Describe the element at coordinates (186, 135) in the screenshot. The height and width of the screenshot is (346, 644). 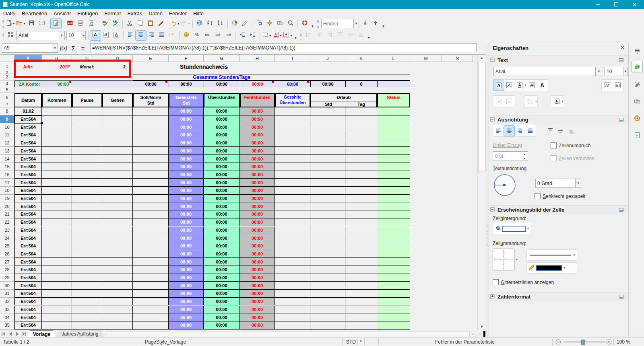
I see `cell-f11: 00:00` at that location.